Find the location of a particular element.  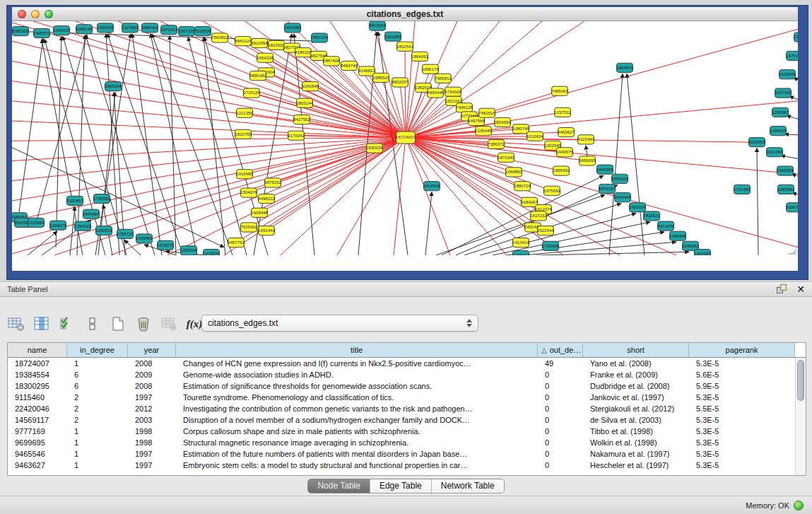

network-node: 1649575 is located at coordinates (564, 153).